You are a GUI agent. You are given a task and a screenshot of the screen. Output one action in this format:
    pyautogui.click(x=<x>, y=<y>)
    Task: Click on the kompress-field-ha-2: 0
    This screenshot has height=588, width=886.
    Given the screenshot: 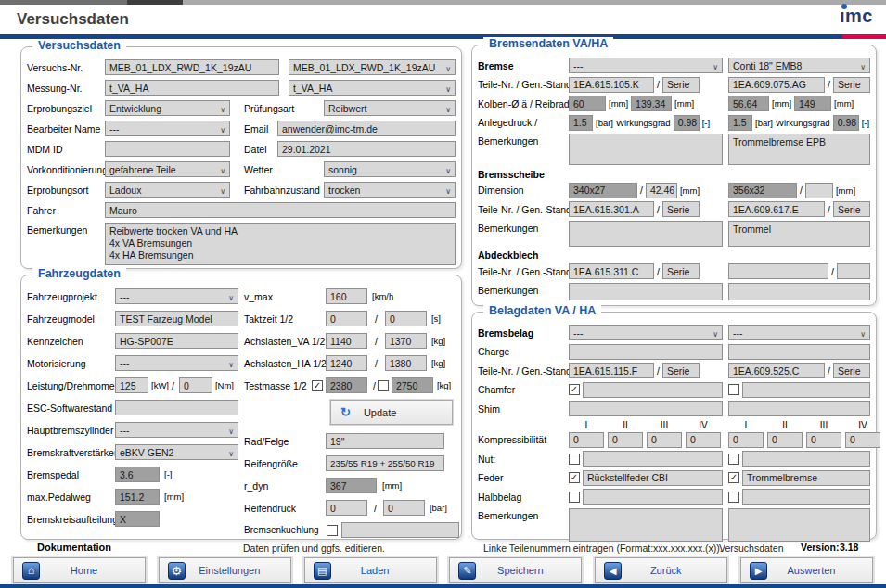 What is the action you would take?
    pyautogui.click(x=785, y=440)
    